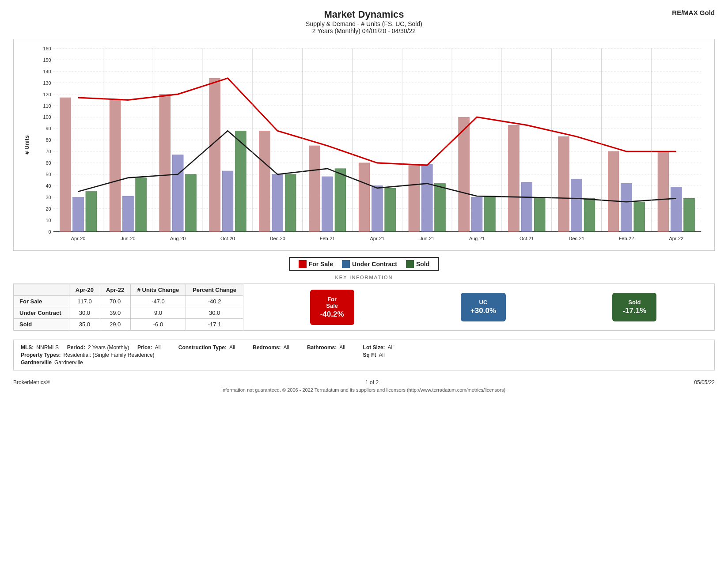  Describe the element at coordinates (27, 348) in the screenshot. I see `mls-label: MLS:` at that location.